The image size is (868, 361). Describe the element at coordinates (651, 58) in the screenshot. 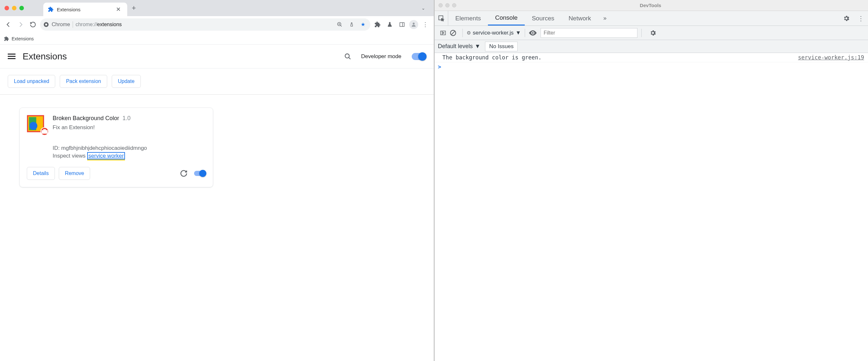

I see `console-log-row: The background color is green. service-w…` at that location.